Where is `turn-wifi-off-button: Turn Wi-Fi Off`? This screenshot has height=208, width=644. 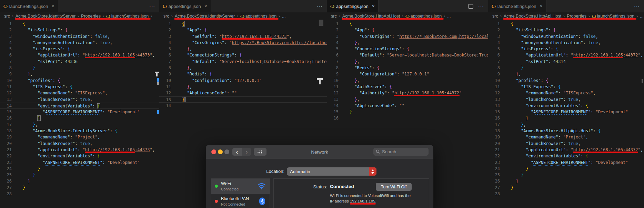
turn-wifi-off-button: Turn Wi-Fi Off is located at coordinates (394, 187).